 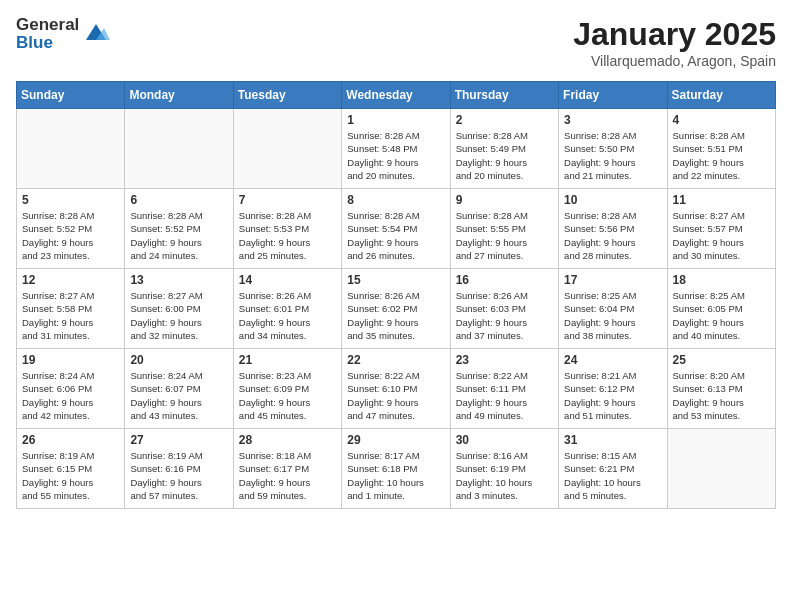 I want to click on day-info: Sunrise: 8:27 AM Sunset: 5:58 PM Dayligh…, so click(x=70, y=316).